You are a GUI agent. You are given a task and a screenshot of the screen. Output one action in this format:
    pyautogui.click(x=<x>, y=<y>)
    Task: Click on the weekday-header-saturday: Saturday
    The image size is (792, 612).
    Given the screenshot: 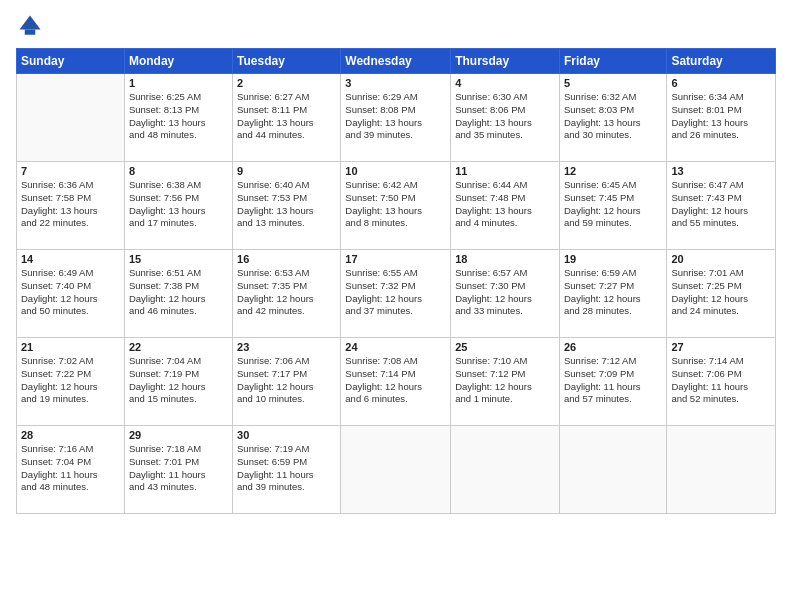 What is the action you would take?
    pyautogui.click(x=722, y=62)
    